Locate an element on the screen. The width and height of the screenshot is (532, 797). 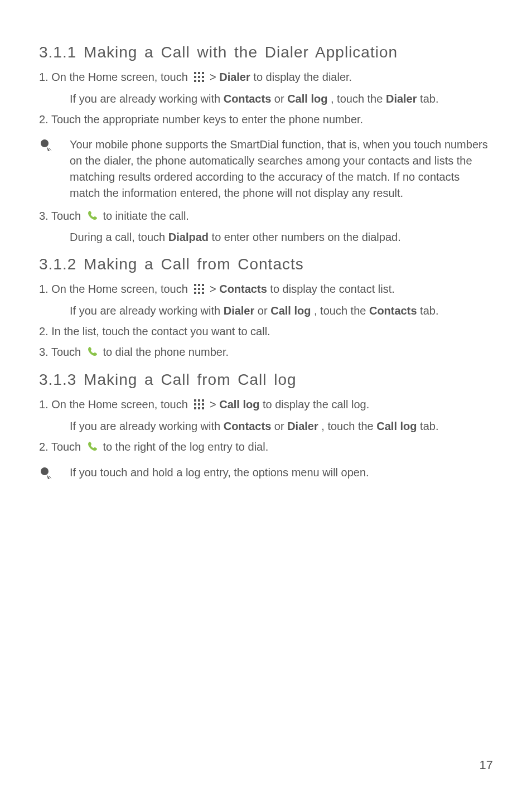
step-text: 3. Touch to dial the phone number. is located at coordinates (266, 352).